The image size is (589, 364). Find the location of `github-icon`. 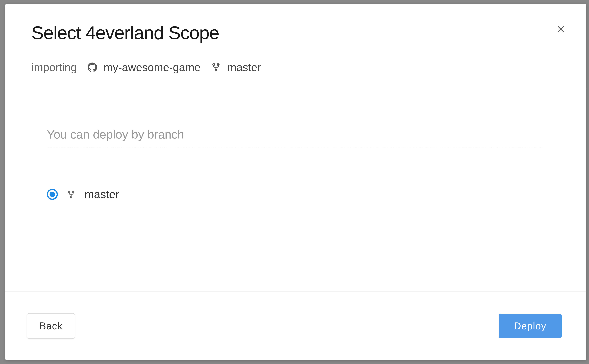

github-icon is located at coordinates (93, 67).